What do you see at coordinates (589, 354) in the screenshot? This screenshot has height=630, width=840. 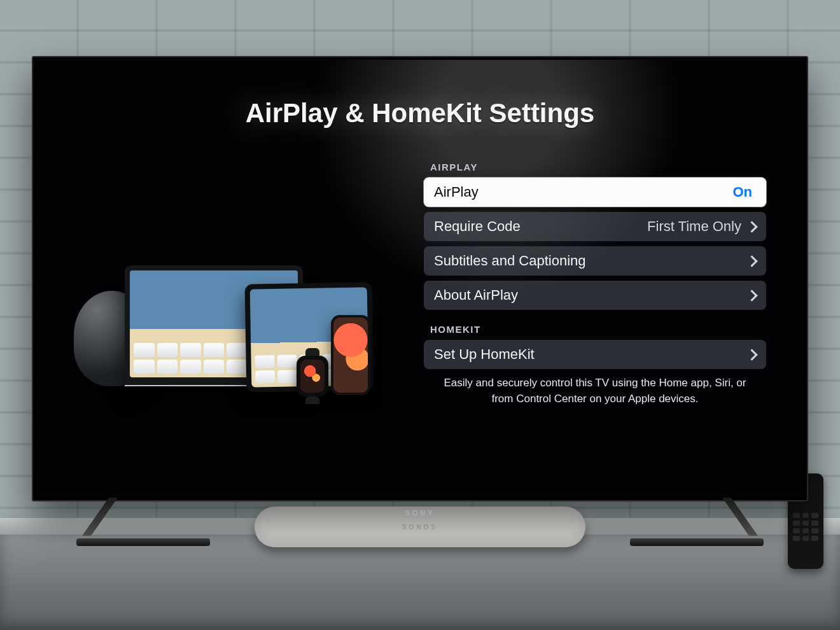 I see `setup-homekit-label: Set Up HomeKit` at bounding box center [589, 354].